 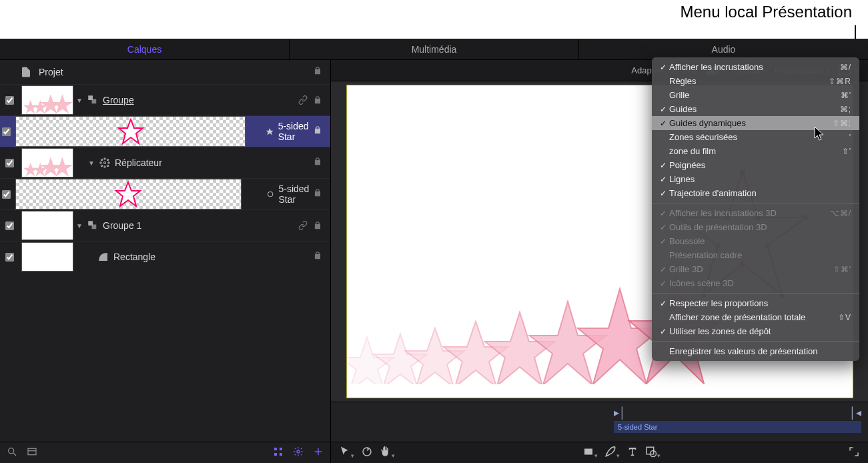 I want to click on menu-item: ✓Icônes scène 3D, so click(x=755, y=283).